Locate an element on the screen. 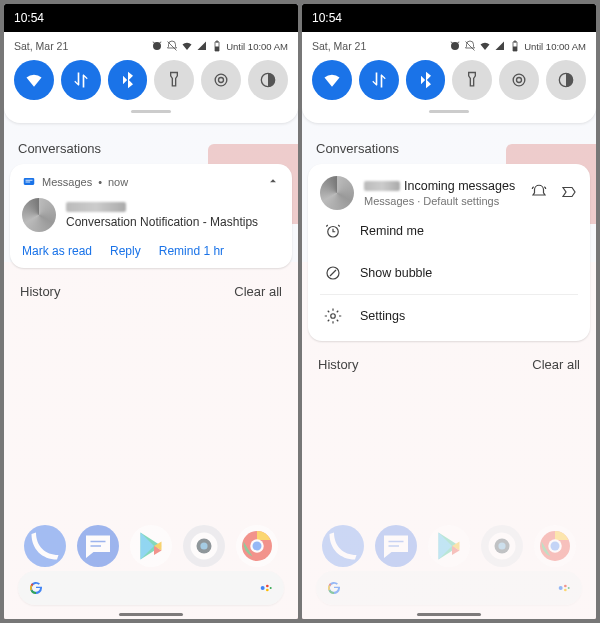 The width and height of the screenshot is (600, 623). channel-setting: Default settings is located at coordinates (461, 201).